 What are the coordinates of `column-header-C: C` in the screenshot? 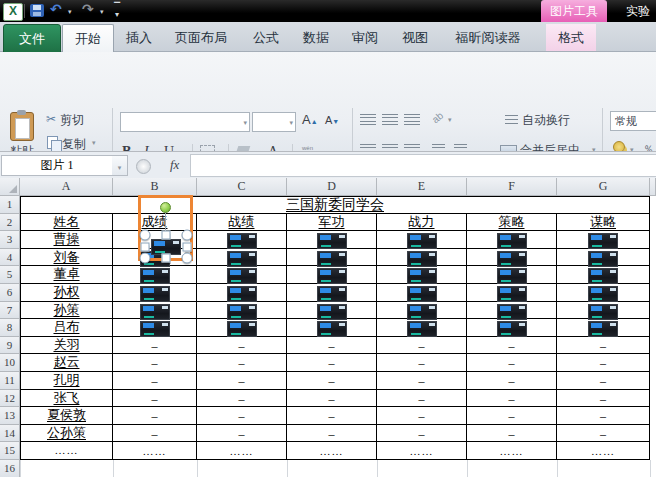 It's located at (242, 187).